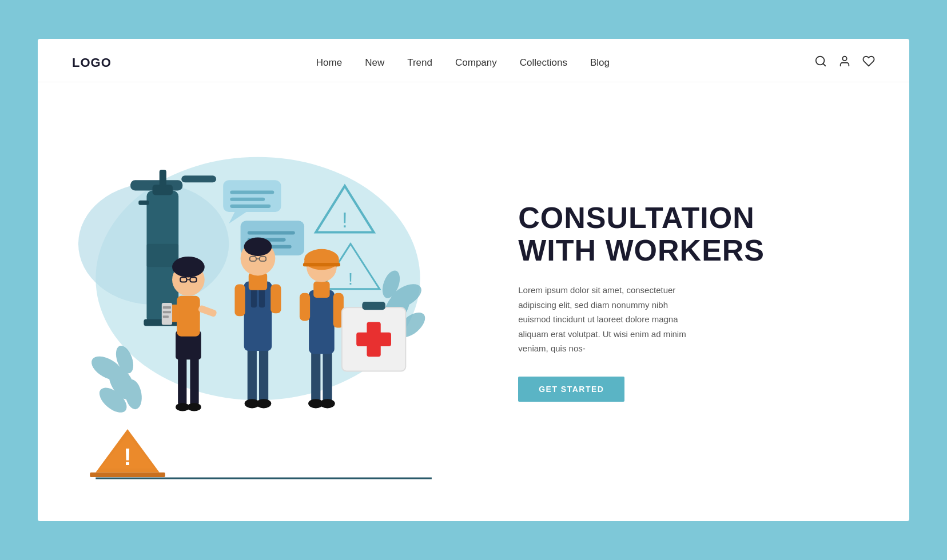 The image size is (947, 560). I want to click on nav-item-company: Company, so click(476, 63).